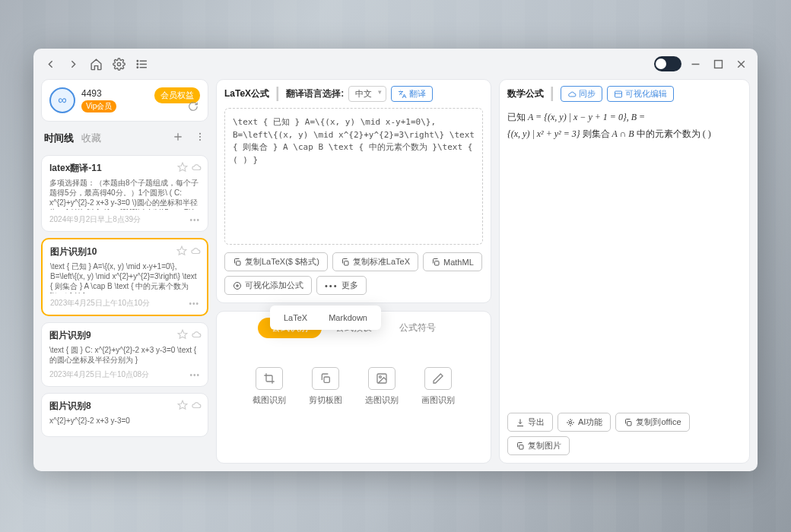  What do you see at coordinates (587, 94) in the screenshot?
I see `sync-label: 同步` at bounding box center [587, 94].